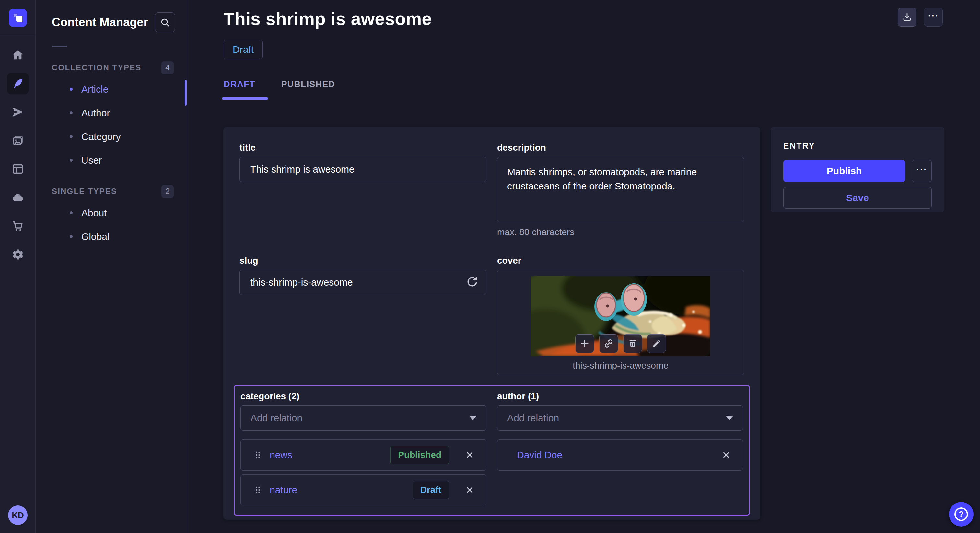  I want to click on refresh-icon, so click(472, 282).